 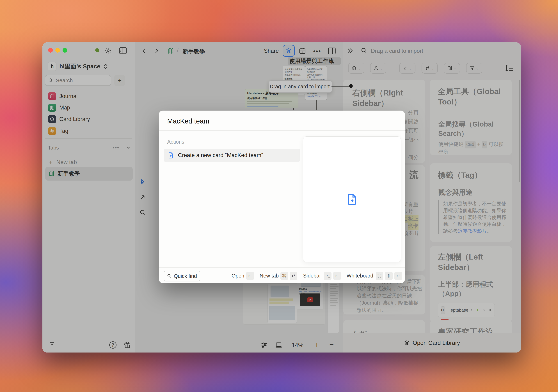 I want to click on open-shortcut-label: Open, so click(x=238, y=276).